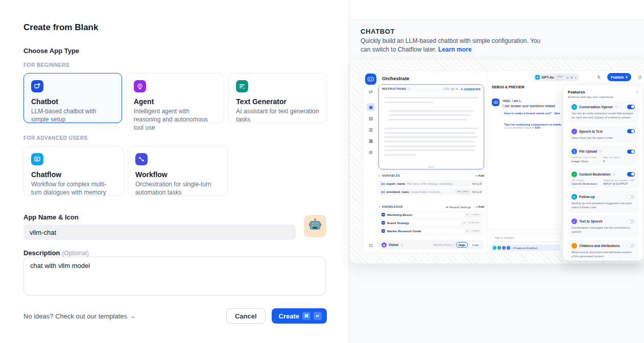 The image size is (644, 343). I want to click on bot-greeting-line2: I can answer your questions related, so click(531, 106).